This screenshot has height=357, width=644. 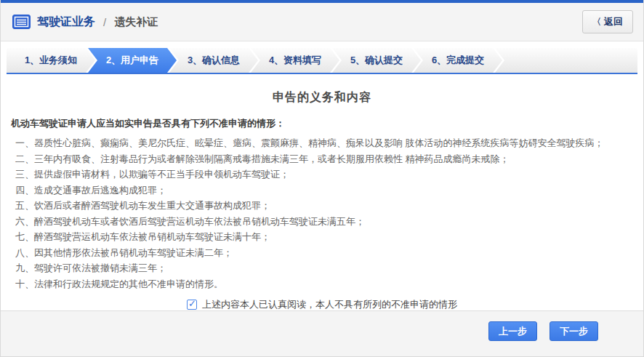 What do you see at coordinates (329, 237) in the screenshot?
I see `list-item: 七、醉酒驾驶营运机动车依法被吊销机动车驾驶证未满十年；` at bounding box center [329, 237].